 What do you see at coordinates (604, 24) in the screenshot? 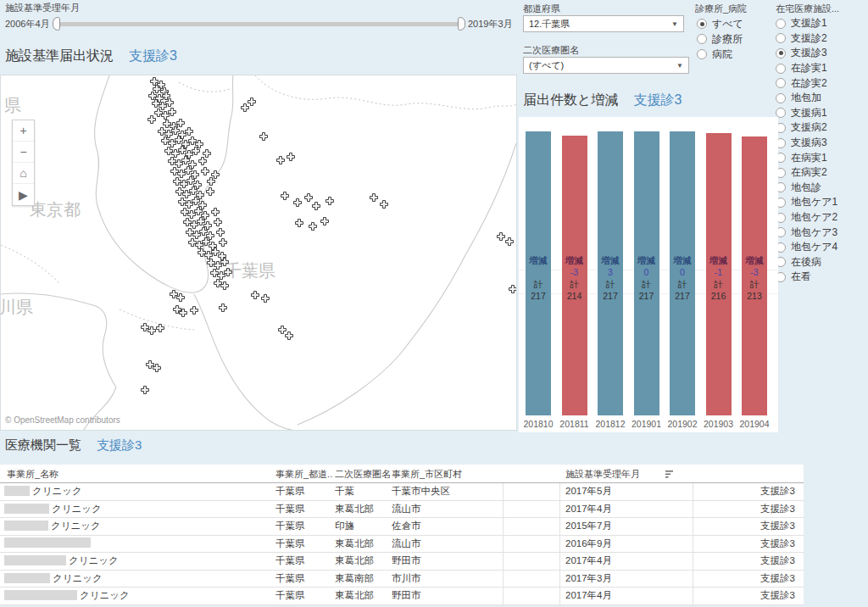
I see `prefecture-select: 12.千葉県 ▼` at bounding box center [604, 24].